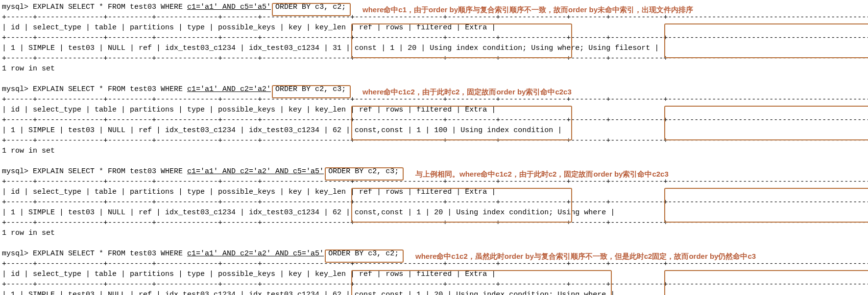 This screenshot has height=295, width=868. I want to click on annotation: 与上例相同。where命中c1c2，由于此时c2，固定故而order by索引命…, so click(542, 174).